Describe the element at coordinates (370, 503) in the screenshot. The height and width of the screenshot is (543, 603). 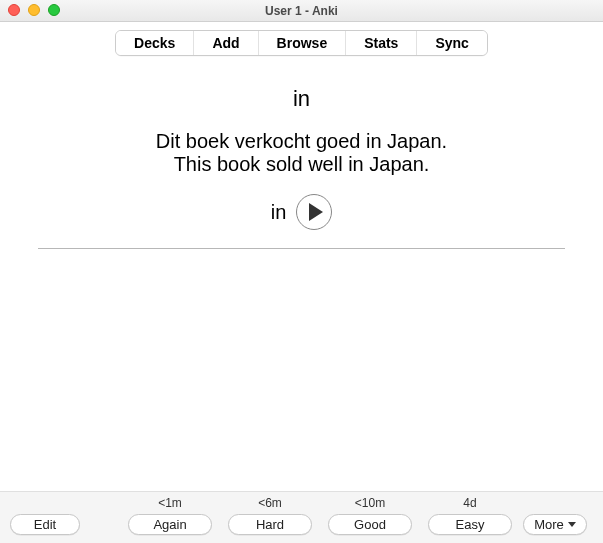
I see `interval-good: <10m` at that location.